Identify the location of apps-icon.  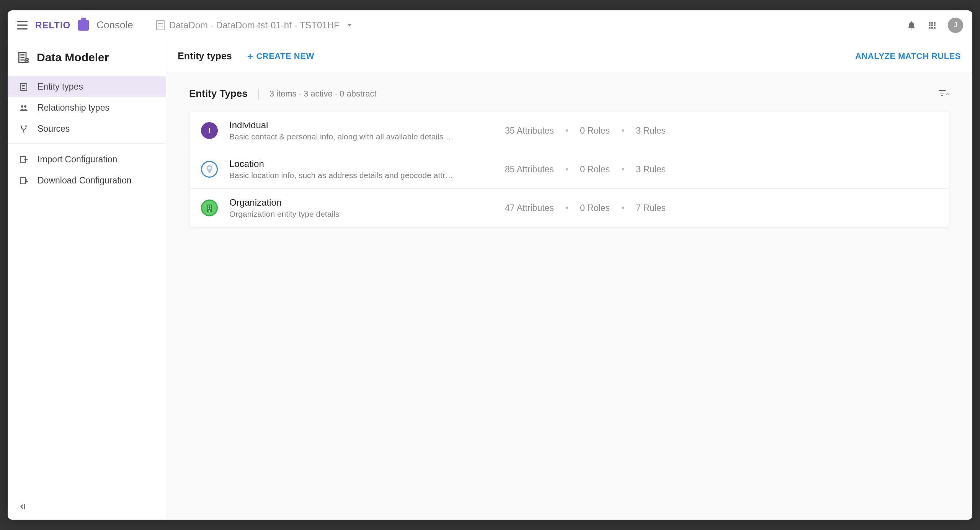
(932, 25).